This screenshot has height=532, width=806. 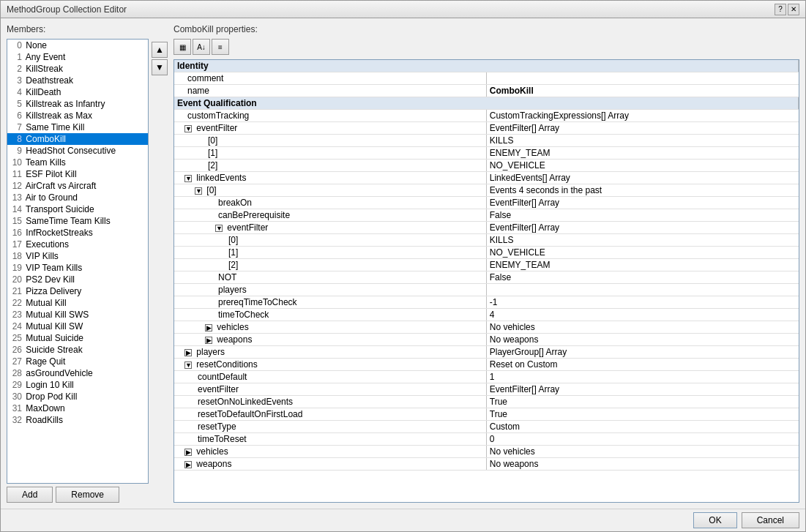 I want to click on table-row: prereqTimeToCheck -1, so click(x=486, y=303).